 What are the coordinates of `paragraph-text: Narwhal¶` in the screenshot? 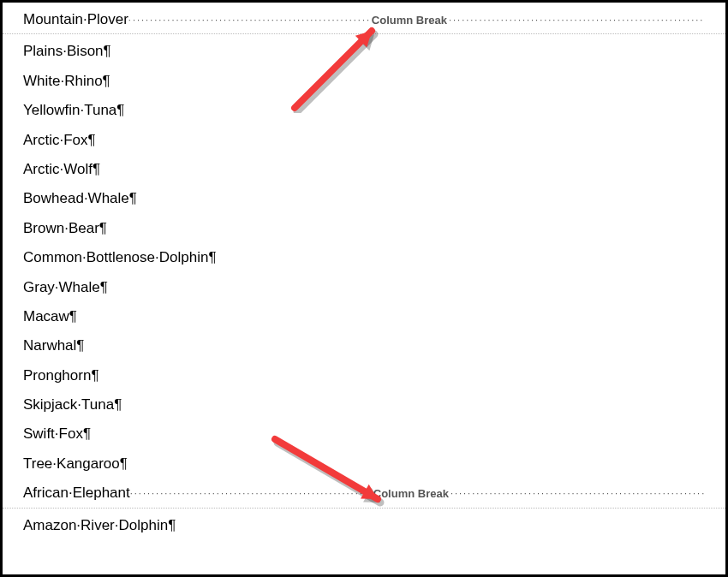 It's located at (54, 346).